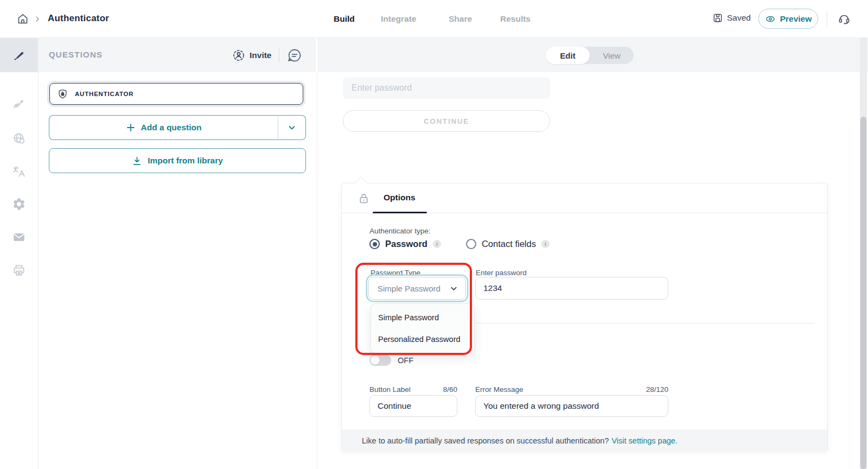 This screenshot has height=469, width=868. Describe the element at coordinates (400, 231) in the screenshot. I see `auth-type-label: Authenticator type:` at that location.